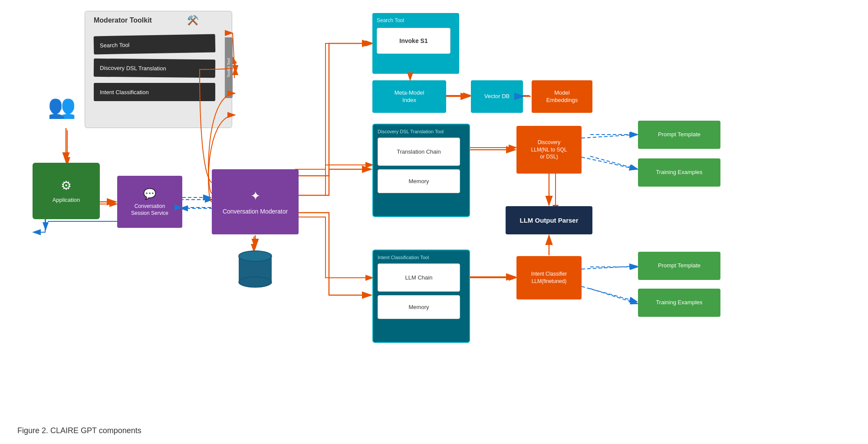 The height and width of the screenshot is (444, 868). Describe the element at coordinates (418, 152) in the screenshot. I see `translation-chain-label: Translation Chain` at that location.